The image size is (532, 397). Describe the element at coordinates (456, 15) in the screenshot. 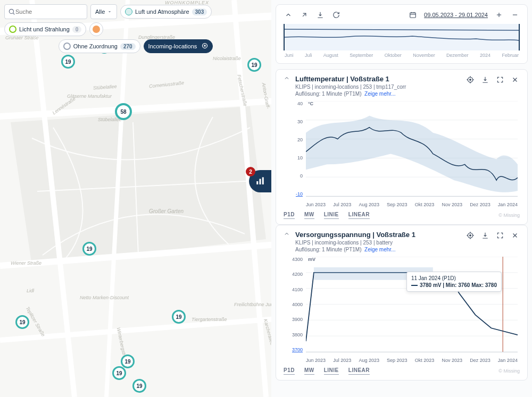

I see `date-range: 09.05.2023 - 29.01.2024` at that location.